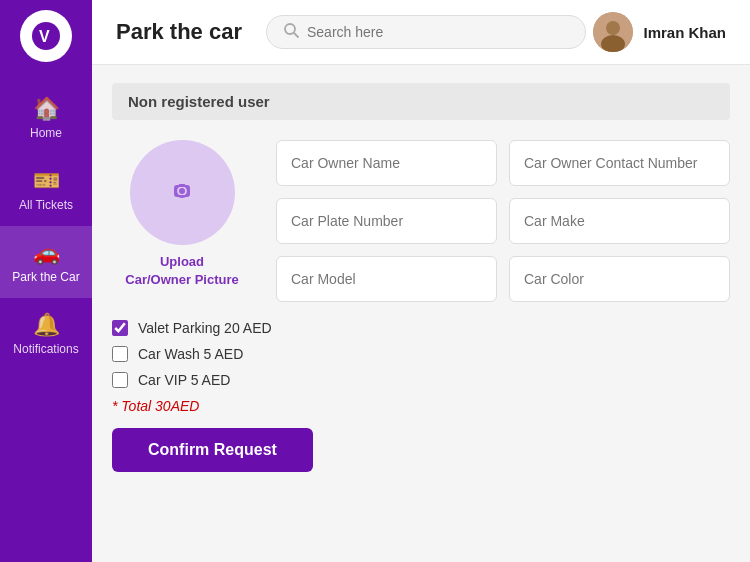  Describe the element at coordinates (46, 118) in the screenshot. I see `sidebar-item-home: 🏠 Home` at that location.